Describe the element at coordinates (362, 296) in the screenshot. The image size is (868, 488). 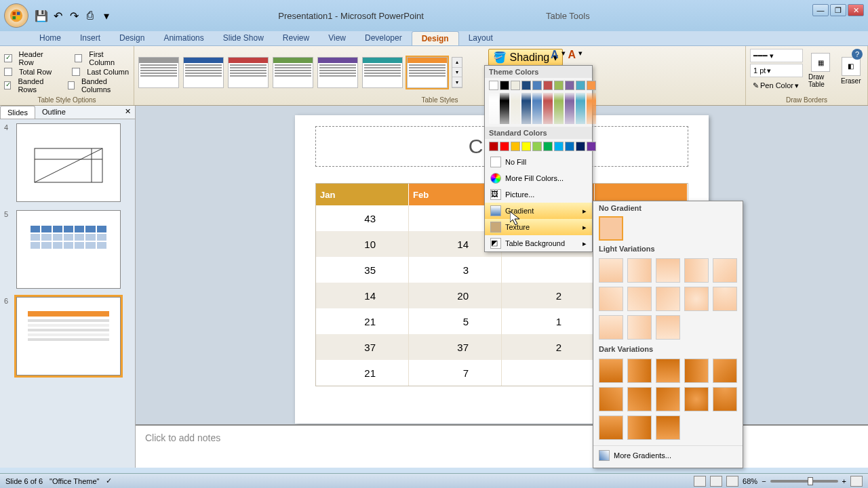
I see `table-cell: 14` at that location.